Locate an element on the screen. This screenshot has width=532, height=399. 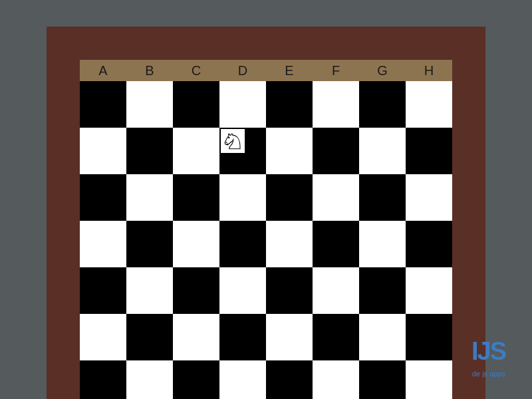
square-d2 is located at coordinates (243, 151).